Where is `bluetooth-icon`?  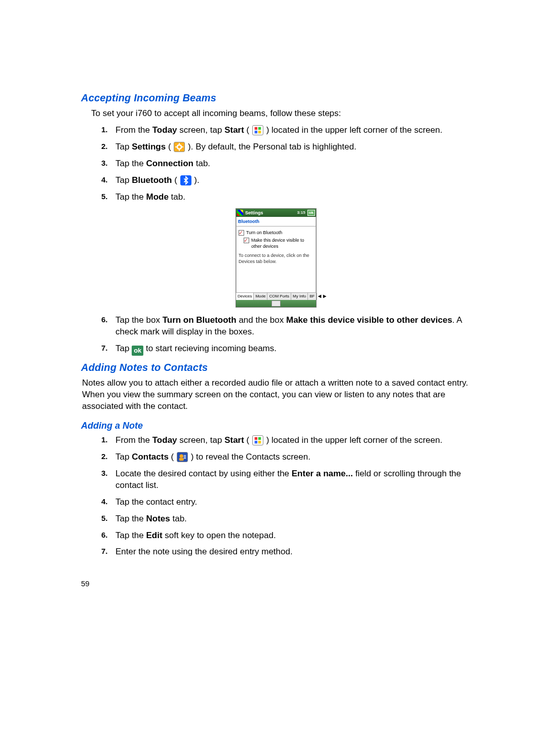 bluetooth-icon is located at coordinates (186, 180).